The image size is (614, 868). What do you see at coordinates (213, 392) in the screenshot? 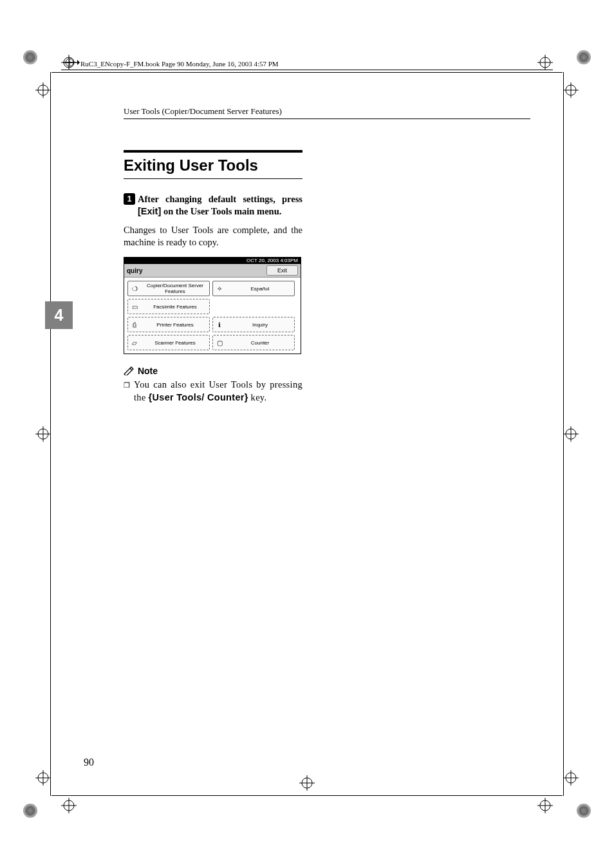
I see `note-item: ❒ You can also exit User Tools by pressi…` at bounding box center [213, 392].